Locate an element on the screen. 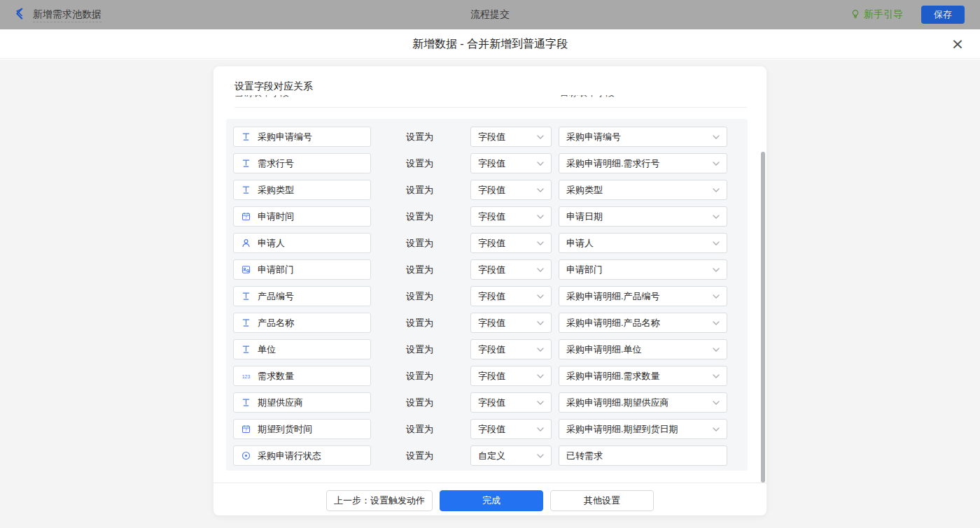 Image resolution: width=980 pixels, height=528 pixels. target-field-dropdown: 采购申请明细.产品编号 is located at coordinates (643, 297).